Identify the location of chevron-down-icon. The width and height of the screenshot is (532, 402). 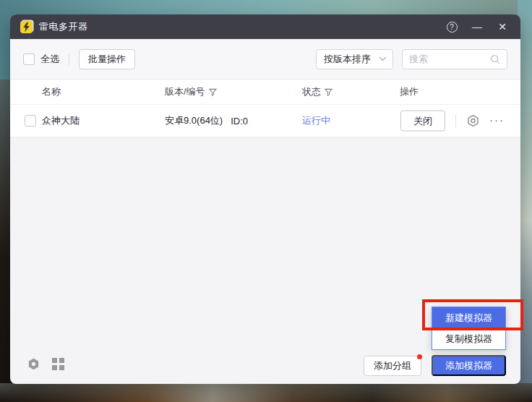
(383, 59).